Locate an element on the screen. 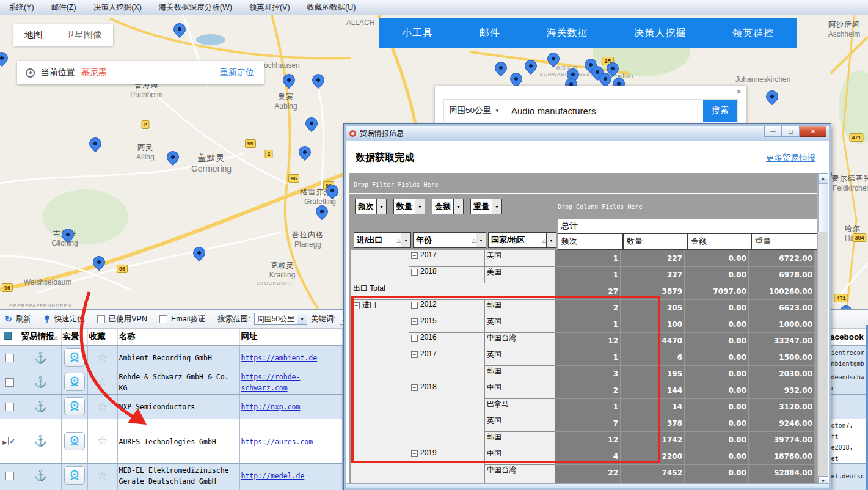 The image size is (868, 490). relocate-link: 重新定位 is located at coordinates (237, 73).